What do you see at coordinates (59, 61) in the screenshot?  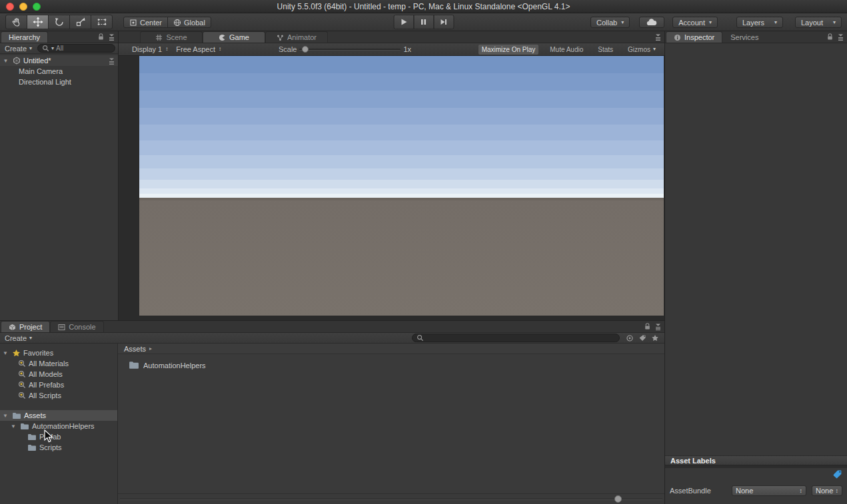 I see `scene-row: ▼ Untitled*` at bounding box center [59, 61].